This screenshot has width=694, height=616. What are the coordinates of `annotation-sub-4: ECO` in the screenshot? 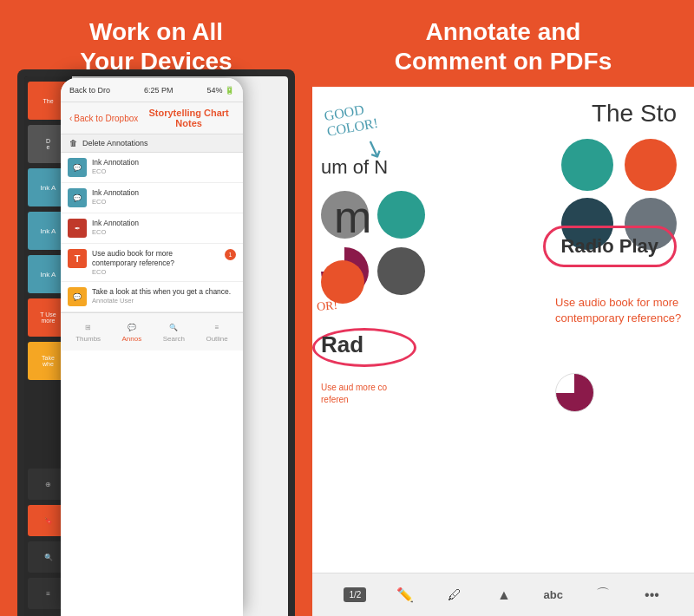 It's located at (156, 272).